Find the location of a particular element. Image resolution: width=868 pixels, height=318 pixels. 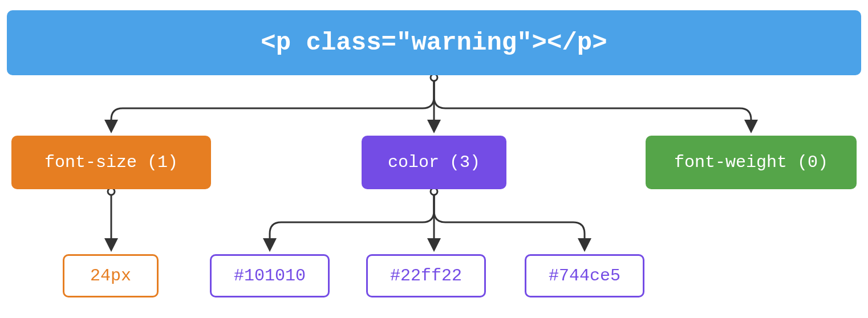

property-box-color: color (3) is located at coordinates (434, 162).